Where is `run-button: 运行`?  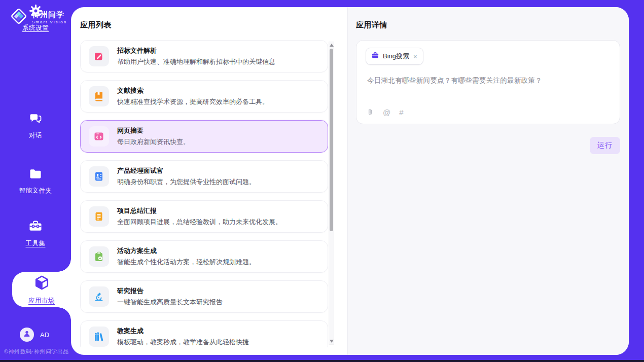
run-button: 运行 is located at coordinates (605, 146).